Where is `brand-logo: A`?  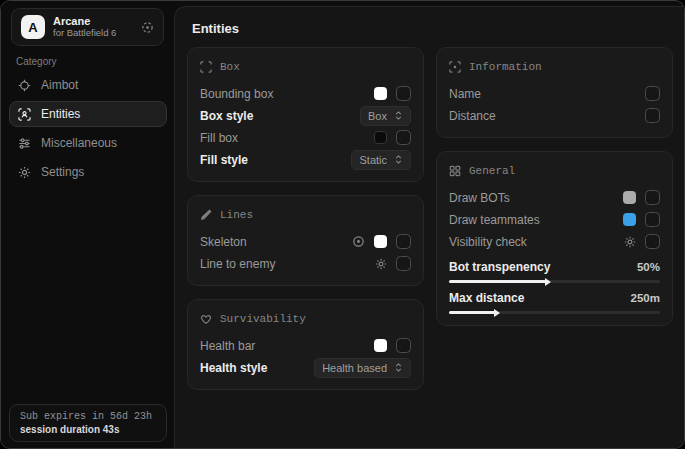 brand-logo: A is located at coordinates (33, 27).